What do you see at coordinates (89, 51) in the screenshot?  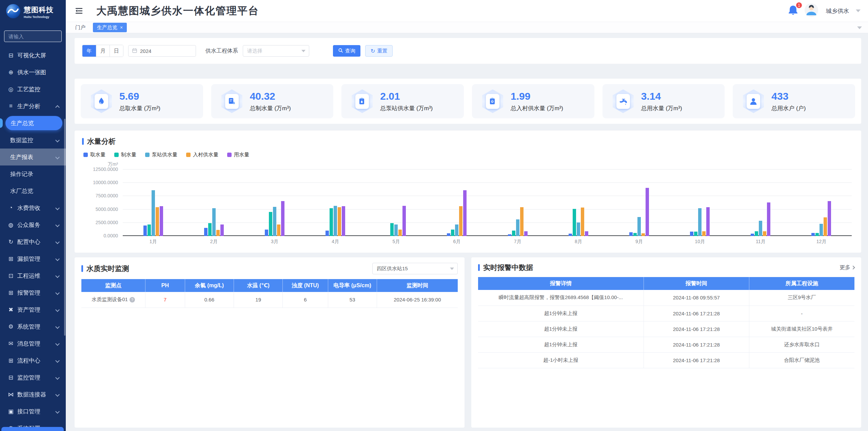 I see `period-year-button: 年` at bounding box center [89, 51].